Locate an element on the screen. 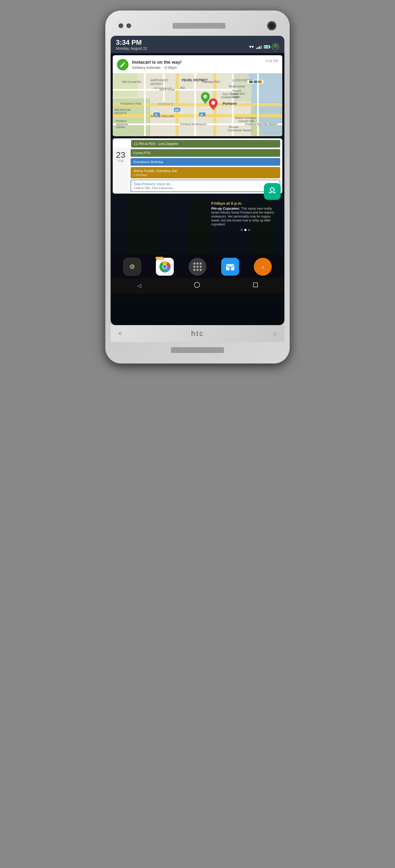 The width and height of the screenshot is (395, 868). chrome-icon-svg is located at coordinates (165, 267).